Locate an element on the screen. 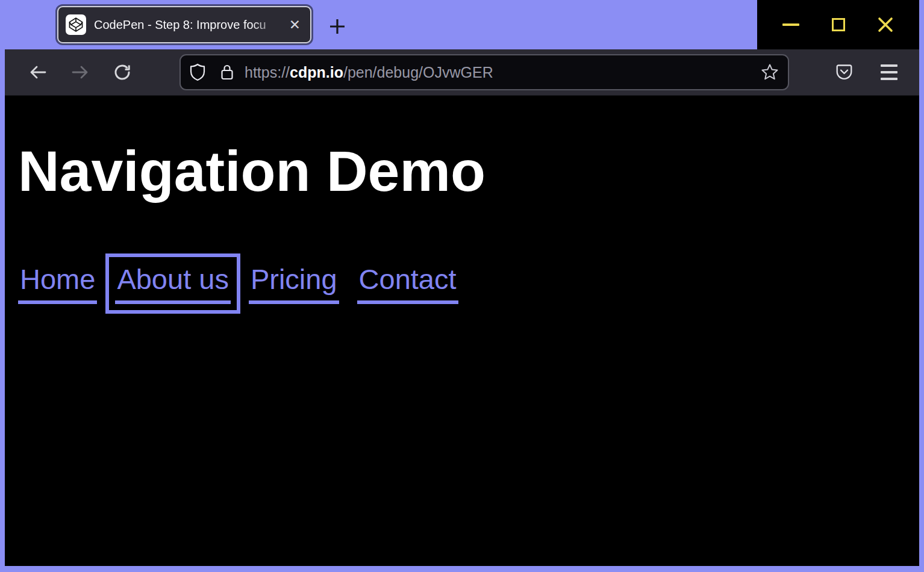 This screenshot has width=924, height=572. url-domain: cdpn.io is located at coordinates (317, 72).